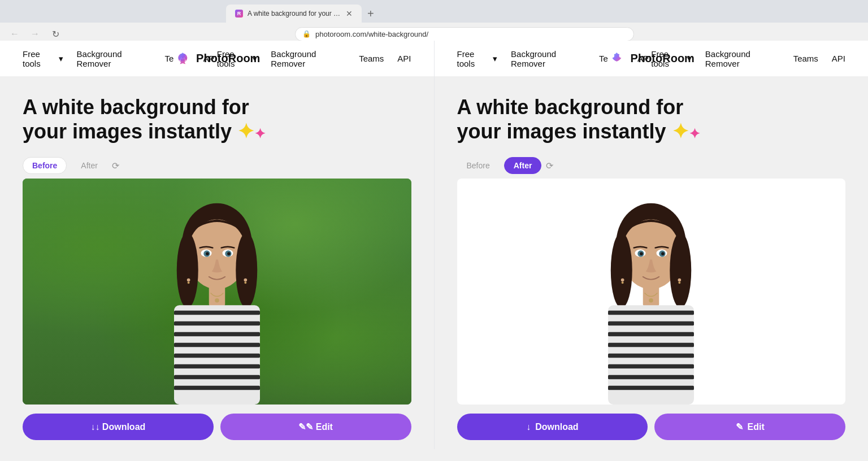 This screenshot has width=868, height=461. What do you see at coordinates (553, 427) in the screenshot?
I see `download-button-right: ↓ Download` at bounding box center [553, 427].